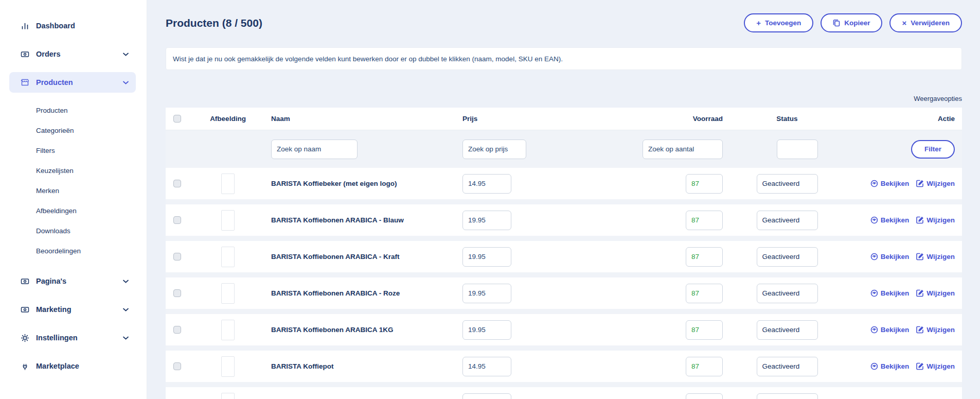  Describe the element at coordinates (73, 82) in the screenshot. I see `sidebar-item-producten: Producten` at that location.